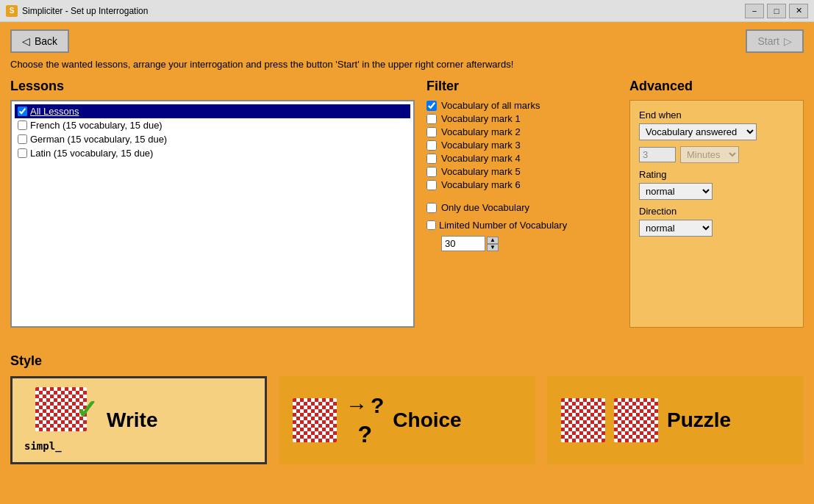 This screenshot has height=504, width=814. Describe the element at coordinates (315, 420) in the screenshot. I see `choice-checker-icon` at that location.